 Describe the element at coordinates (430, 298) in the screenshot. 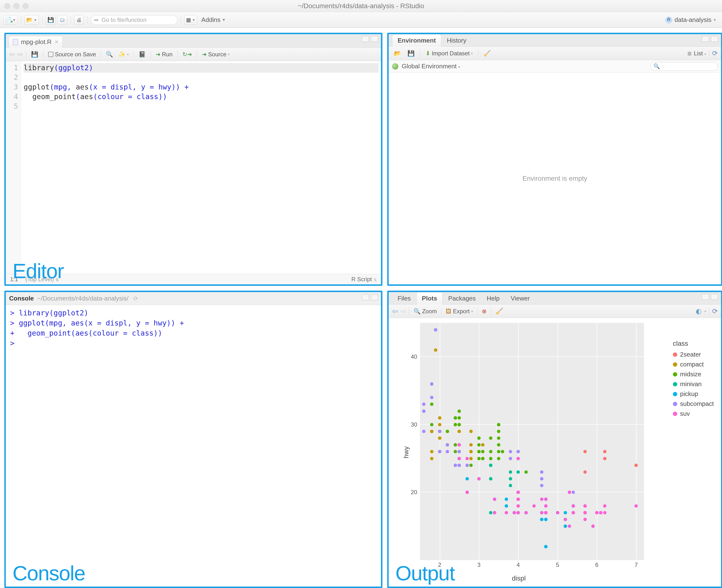

I see `tab-plots: Plots` at that location.